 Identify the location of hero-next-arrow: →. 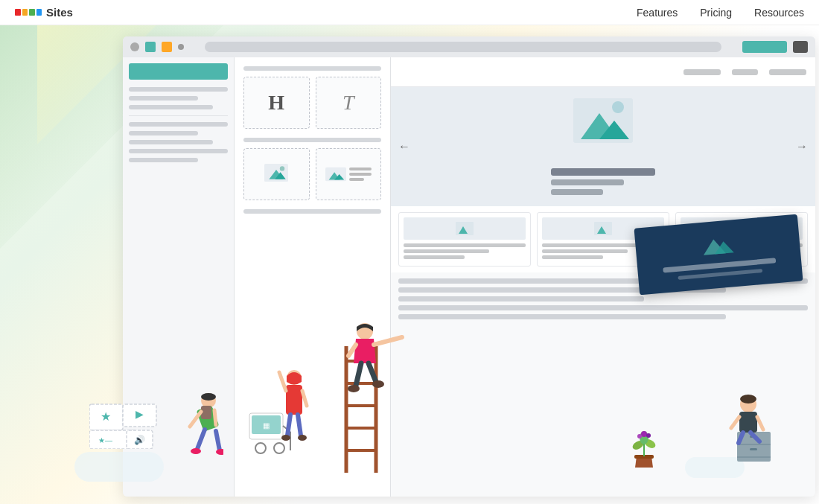
(802, 147).